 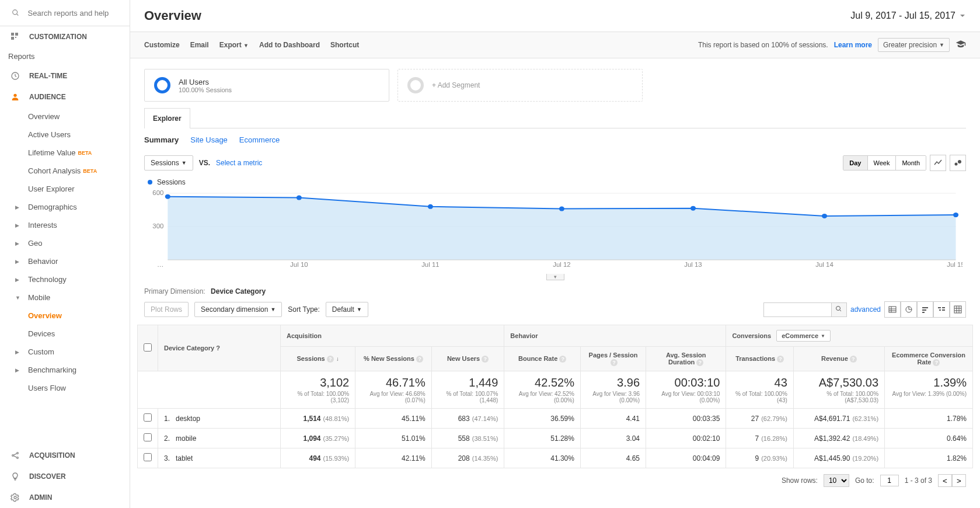 What do you see at coordinates (892, 309) in the screenshot?
I see `view-table-icon` at bounding box center [892, 309].